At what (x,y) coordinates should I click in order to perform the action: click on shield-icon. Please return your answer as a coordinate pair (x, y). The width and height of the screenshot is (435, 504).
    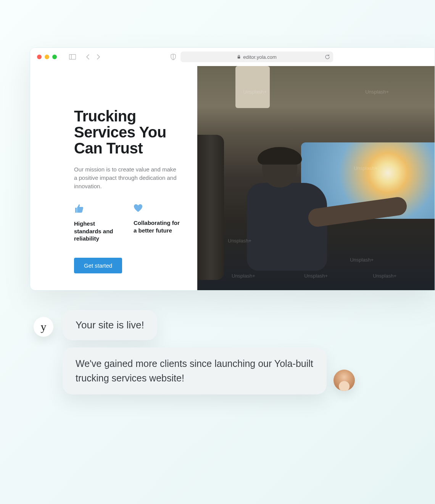
    Looking at the image, I should click on (173, 57).